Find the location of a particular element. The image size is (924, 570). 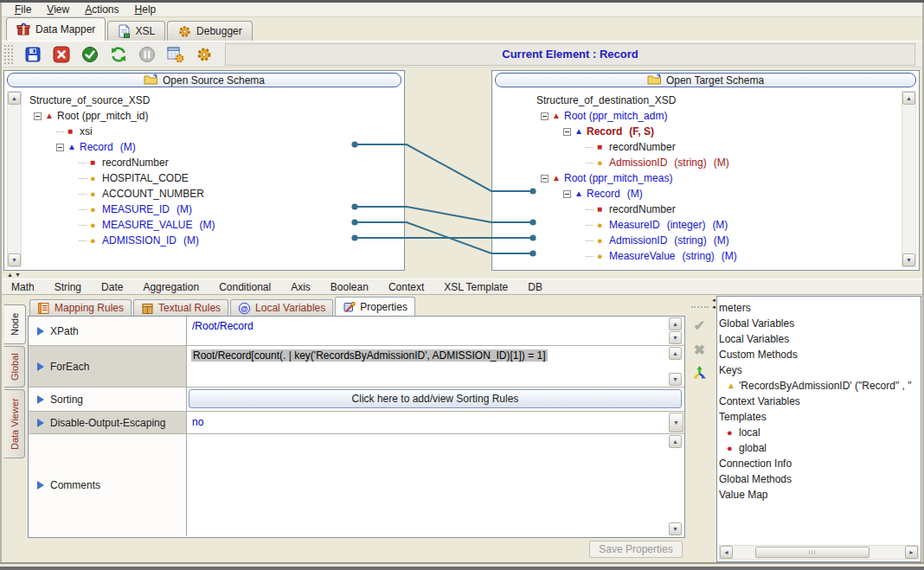

stop-button is located at coordinates (147, 54).